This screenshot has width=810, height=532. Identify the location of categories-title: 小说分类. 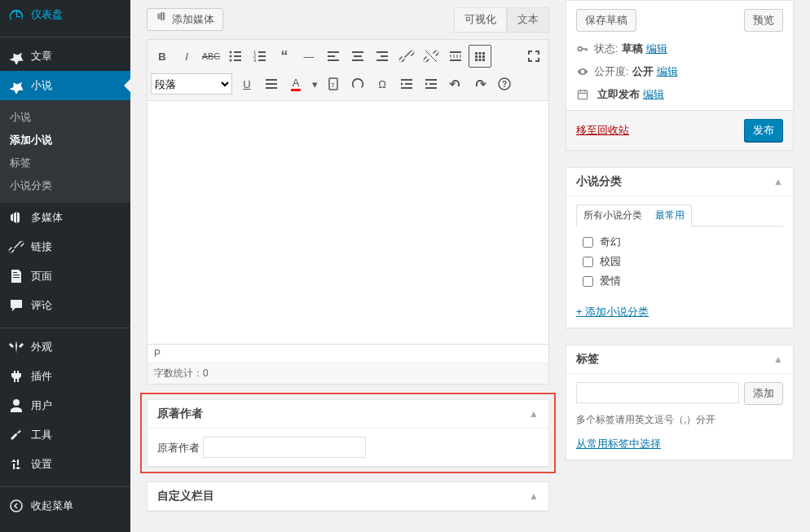
(599, 182).